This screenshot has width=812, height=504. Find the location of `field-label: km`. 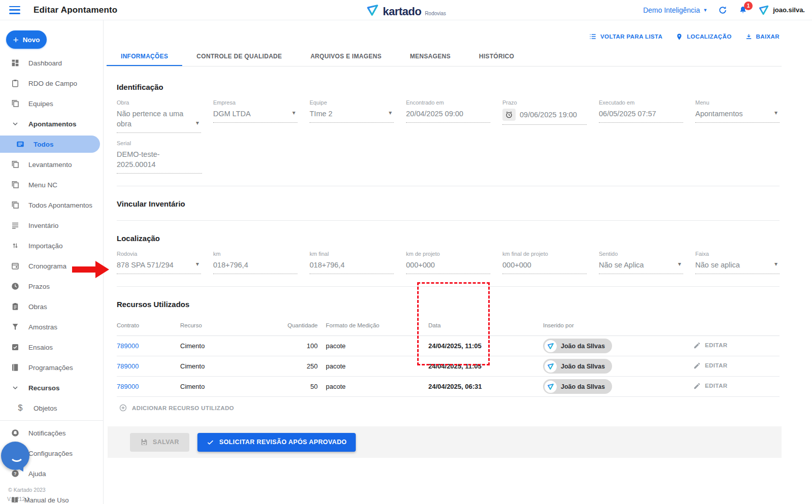

field-label: km is located at coordinates (255, 254).